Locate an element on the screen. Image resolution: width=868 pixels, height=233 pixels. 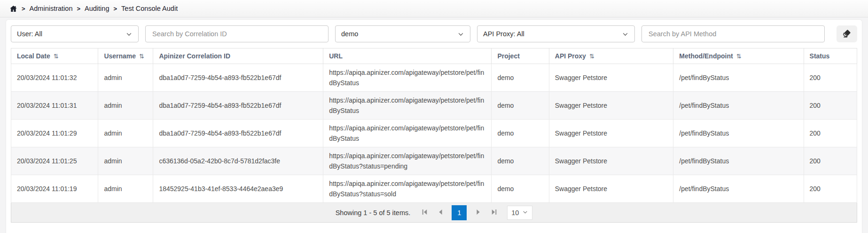
column-label: Project is located at coordinates (508, 56).